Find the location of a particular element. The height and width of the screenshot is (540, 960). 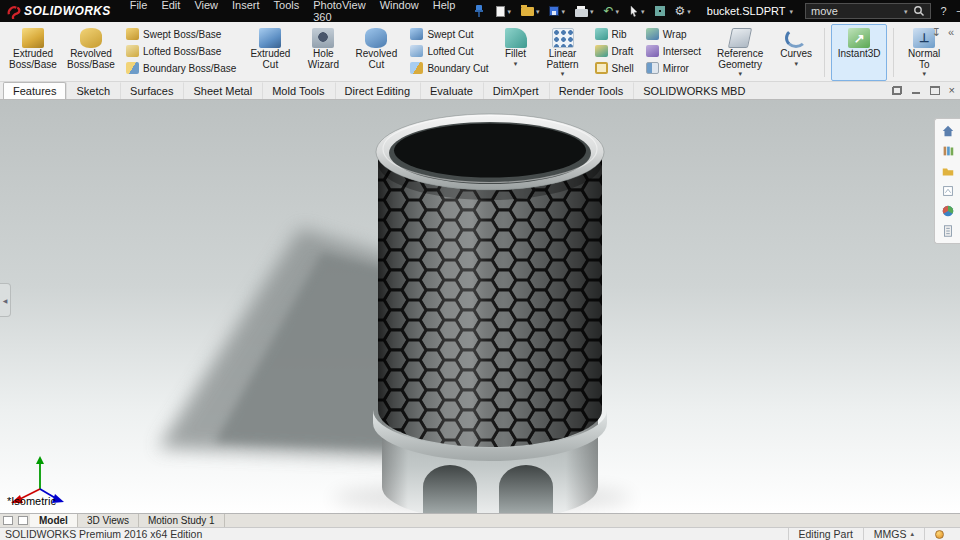

shell-icon is located at coordinates (602, 68).